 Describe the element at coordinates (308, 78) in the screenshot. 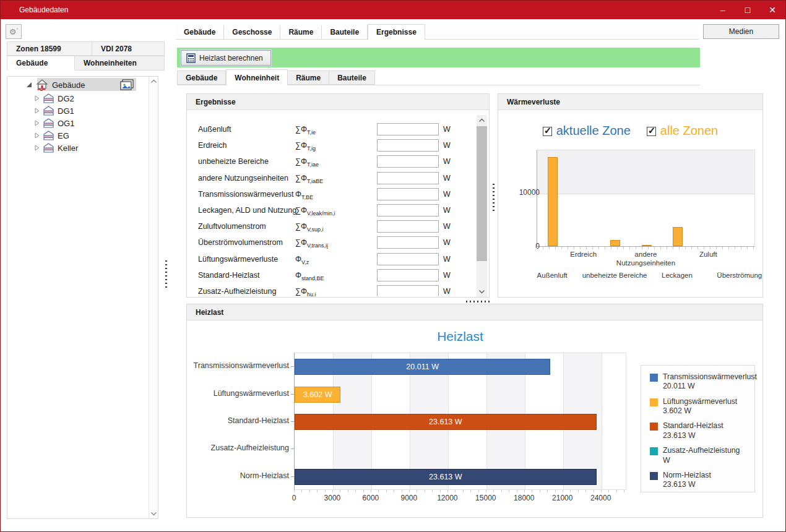

I see `sub-tab-räume: Räume` at that location.